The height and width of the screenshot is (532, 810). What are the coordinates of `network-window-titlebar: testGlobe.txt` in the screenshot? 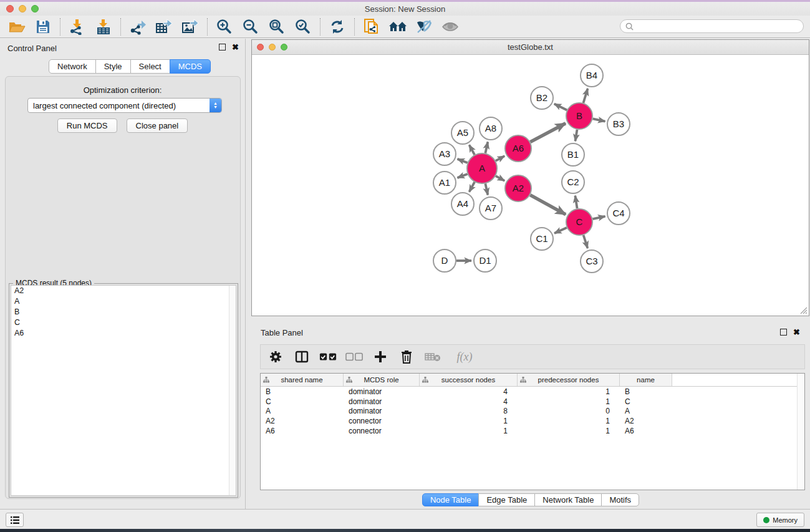 It's located at (530, 47).